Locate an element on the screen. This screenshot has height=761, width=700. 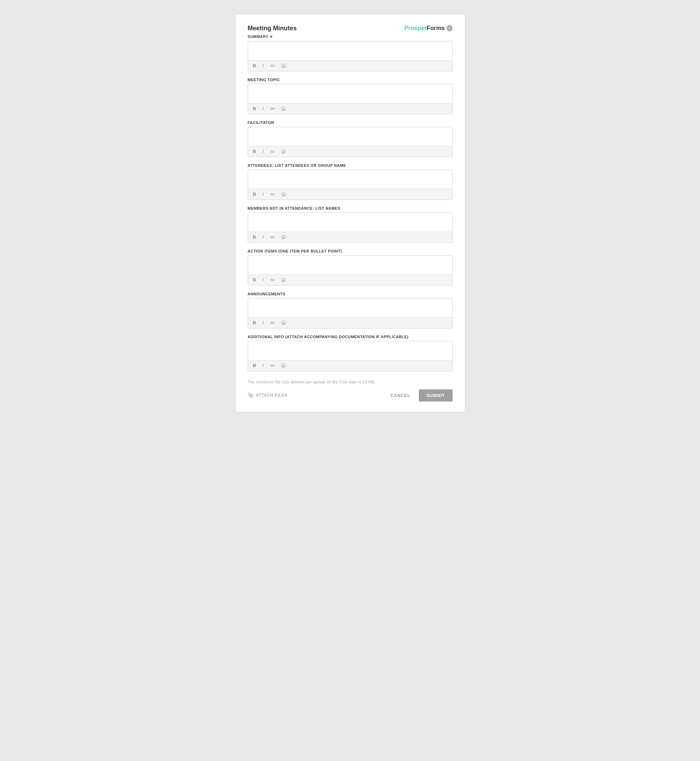
toolbar-attendees: BI is located at coordinates (350, 194).